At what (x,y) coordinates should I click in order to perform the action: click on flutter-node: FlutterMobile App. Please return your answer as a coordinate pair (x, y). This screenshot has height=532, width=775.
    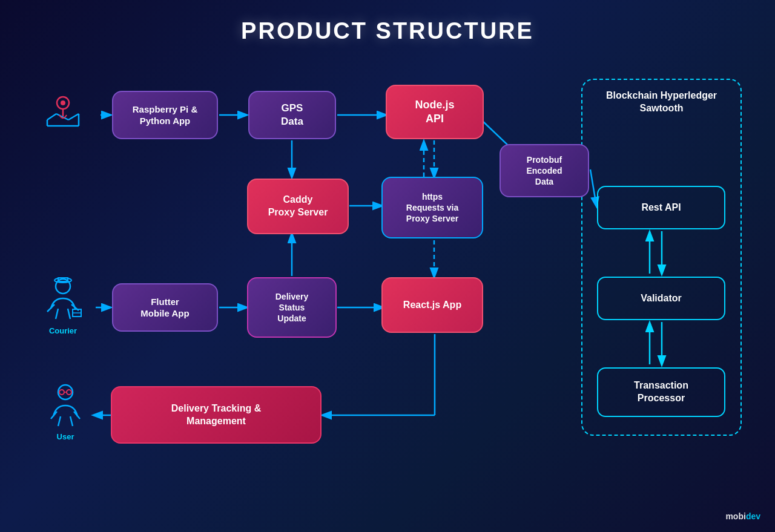
    Looking at the image, I should click on (165, 307).